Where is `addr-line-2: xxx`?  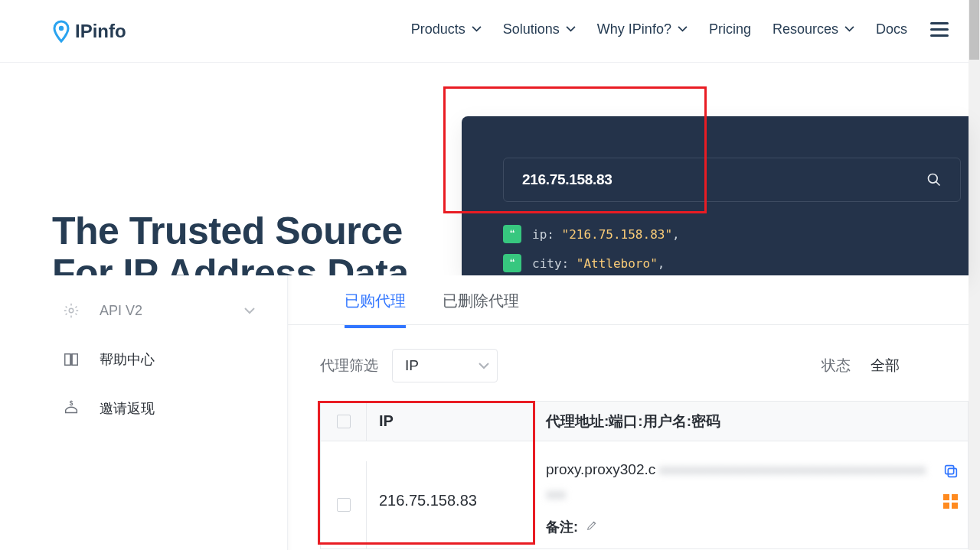
addr-line-2: xxx is located at coordinates (740, 494).